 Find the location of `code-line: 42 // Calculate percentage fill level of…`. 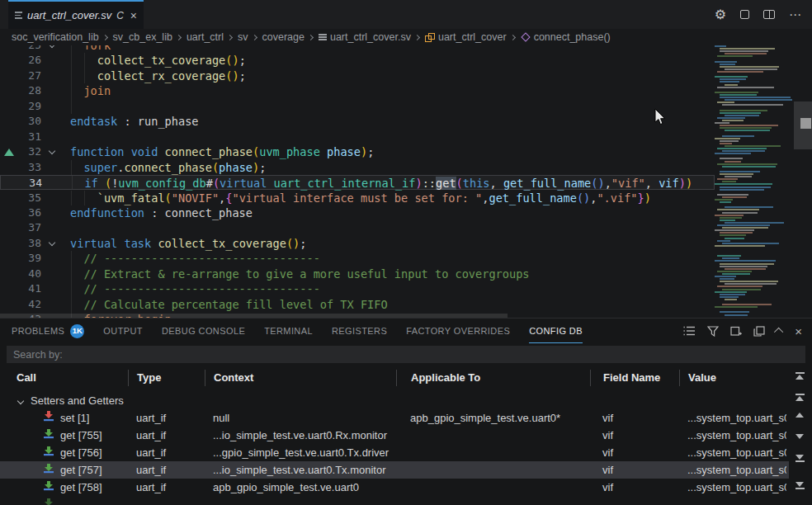

code-line: 42 // Calculate percentage fill level of… is located at coordinates (357, 304).